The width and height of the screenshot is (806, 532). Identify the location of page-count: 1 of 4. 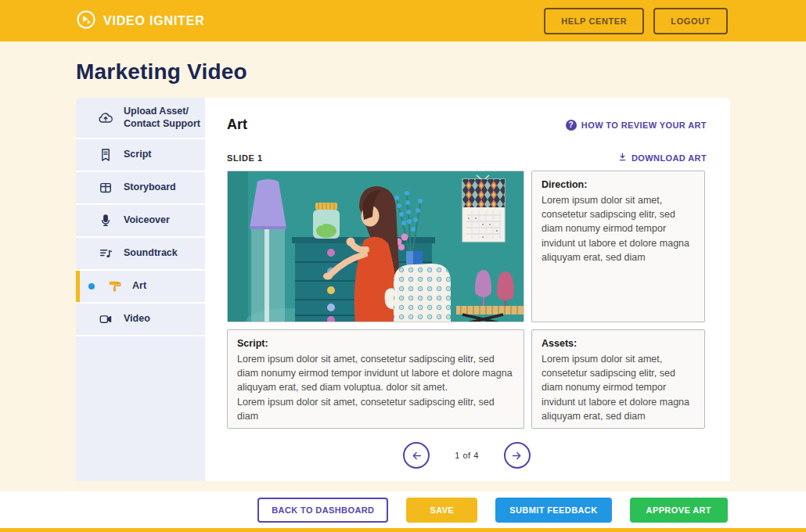
(466, 455).